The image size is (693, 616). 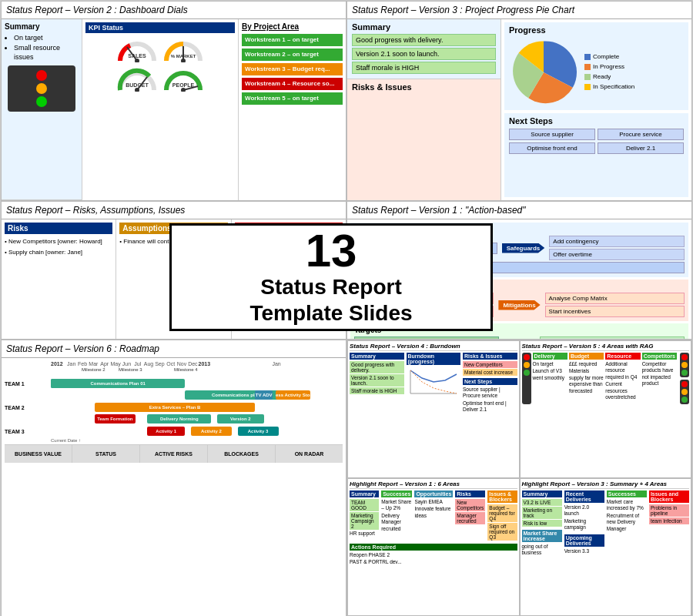 What do you see at coordinates (116, 363) in the screenshot?
I see `month-may: May` at bounding box center [116, 363].